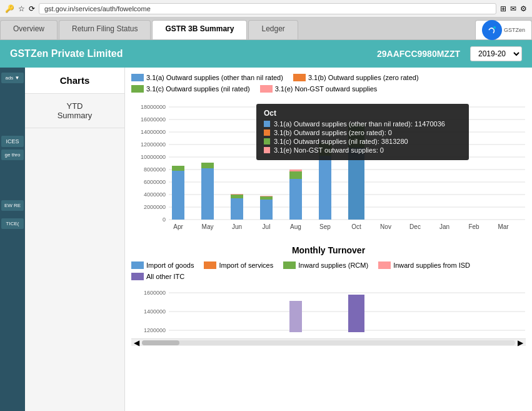 Image resolution: width=532 pixels, height=411 pixels. What do you see at coordinates (138, 265) in the screenshot?
I see `legend-color-import-goods` at bounding box center [138, 265].